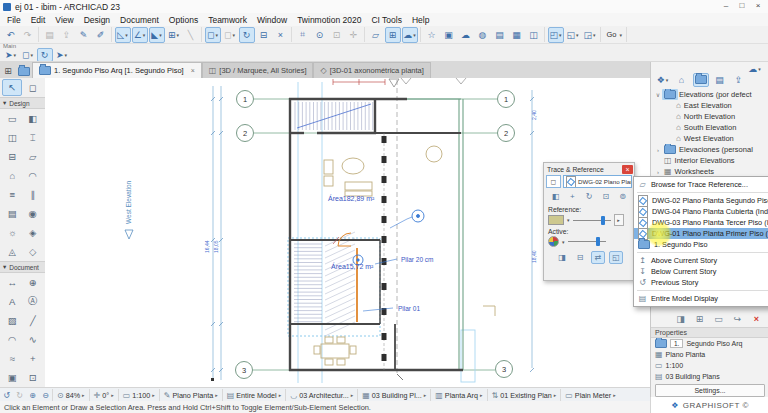  I want to click on dimension-style-quick: ▭Plain Meter▸, so click(590, 395).